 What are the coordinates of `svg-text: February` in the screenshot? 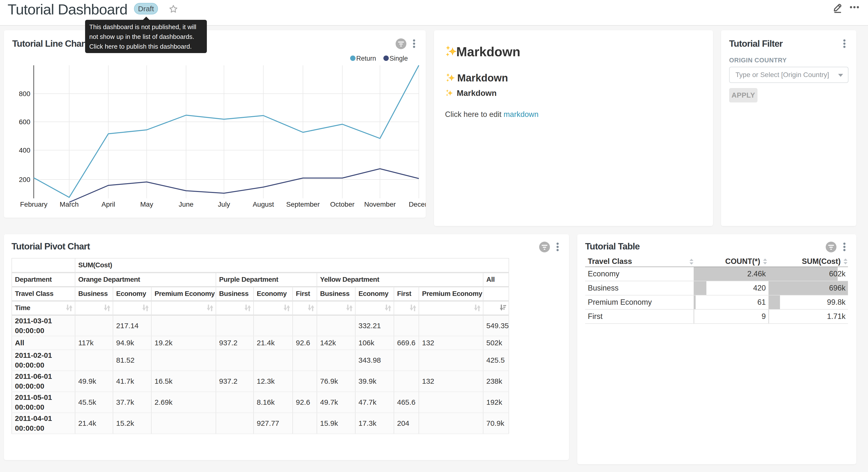 It's located at (34, 204).